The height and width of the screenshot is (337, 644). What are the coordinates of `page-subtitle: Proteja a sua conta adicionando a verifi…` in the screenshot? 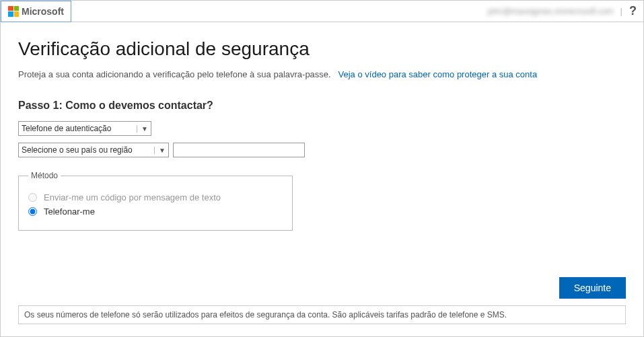 It's located at (322, 74).